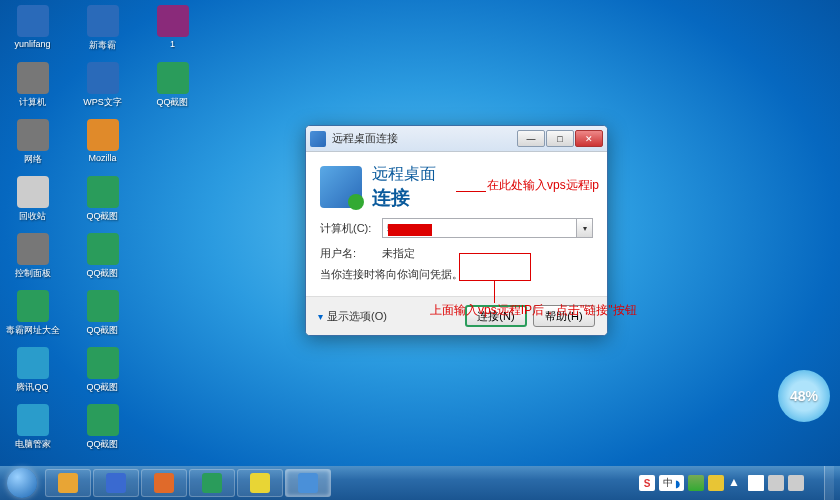 This screenshot has width=840, height=500. Describe the element at coordinates (495, 267) in the screenshot. I see `annotation-box-connect` at that location.